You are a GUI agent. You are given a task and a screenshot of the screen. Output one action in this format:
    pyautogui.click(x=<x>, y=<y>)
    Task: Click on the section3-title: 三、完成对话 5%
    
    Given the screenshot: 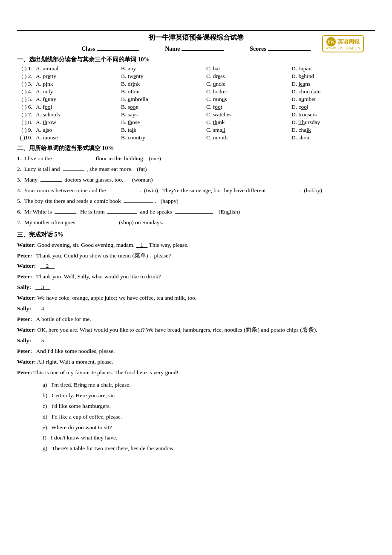 What is the action you would take?
    pyautogui.click(x=196, y=235)
    